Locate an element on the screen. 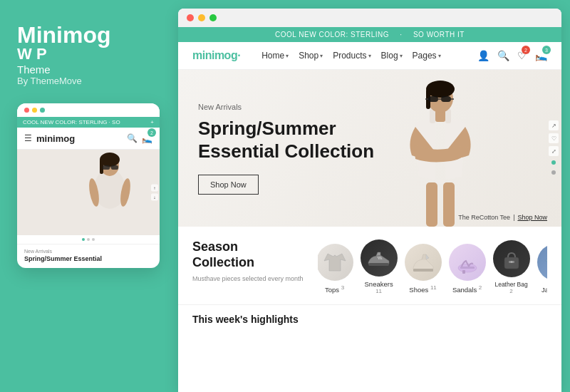  mobile-top-bar is located at coordinates (88, 110).